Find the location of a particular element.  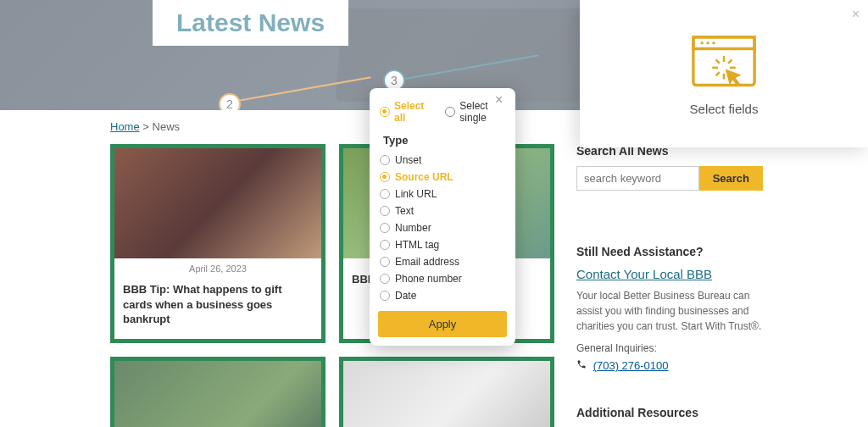

phone-row: (703) 276-0100 is located at coordinates (670, 366).